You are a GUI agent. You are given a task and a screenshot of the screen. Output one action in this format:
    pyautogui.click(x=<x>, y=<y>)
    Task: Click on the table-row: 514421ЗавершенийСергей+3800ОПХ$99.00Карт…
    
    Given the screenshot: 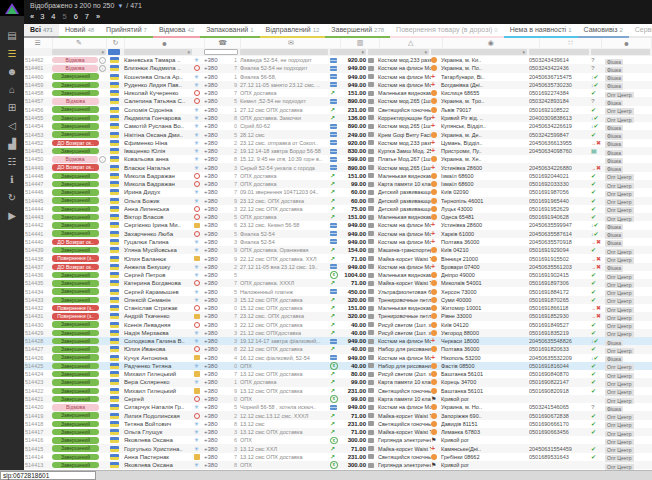 What is the action you would take?
    pyautogui.click(x=338, y=399)
    